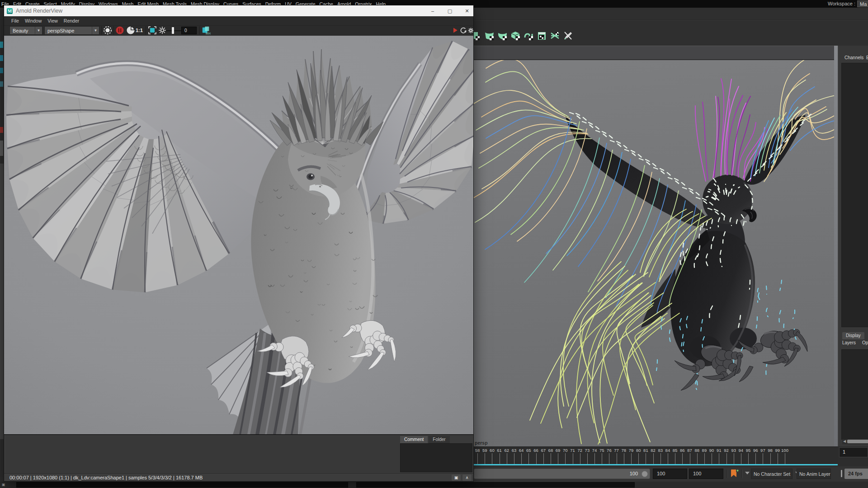 The height and width of the screenshot is (488, 868). What do you see at coordinates (854, 452) in the screenshot?
I see `current-frame-field: 1` at bounding box center [854, 452].